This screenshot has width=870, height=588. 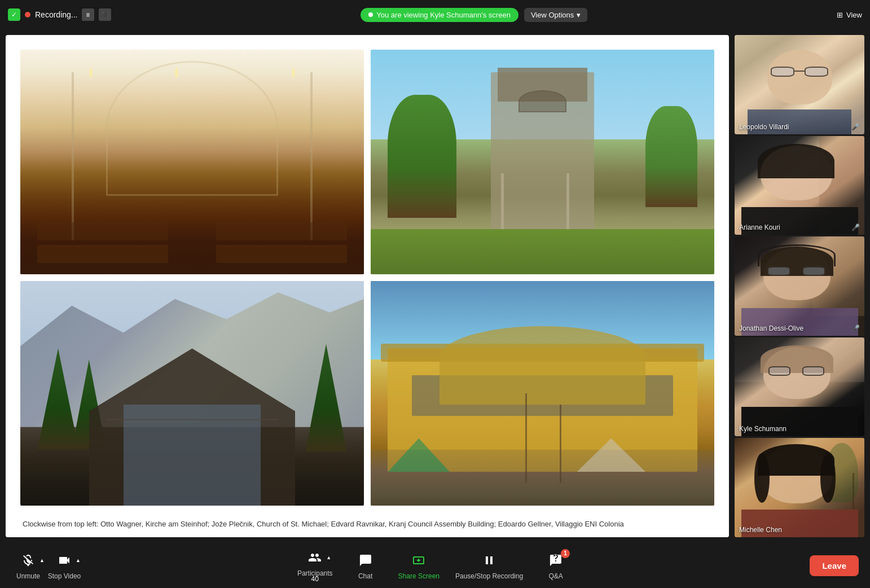 What do you see at coordinates (435, 565) in the screenshot?
I see `toolbar-center: ▲ Participants 40 Chat Share Screen` at bounding box center [435, 565].